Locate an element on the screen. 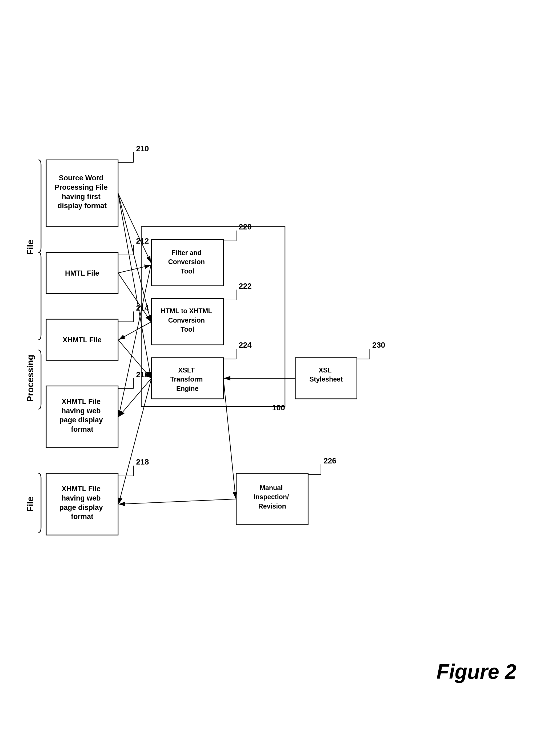  svg-text:Manual Inspection/ : Manual Inspection/ Revision is located at coordinates (272, 497).